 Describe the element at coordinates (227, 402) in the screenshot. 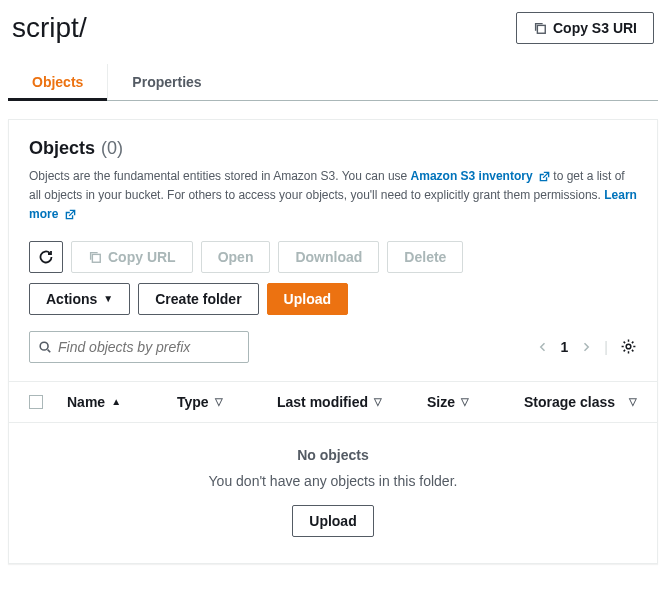

I see `column-type: Type ▽` at that location.